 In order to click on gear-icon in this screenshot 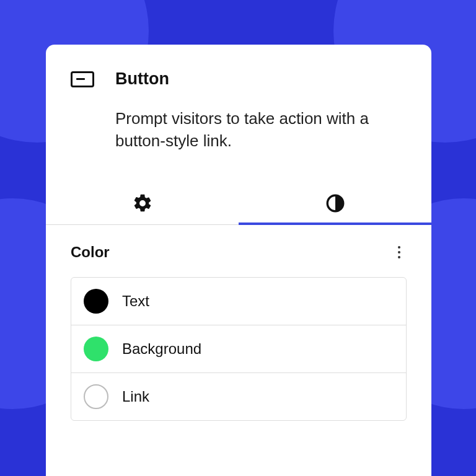, I will do `click(143, 203)`.